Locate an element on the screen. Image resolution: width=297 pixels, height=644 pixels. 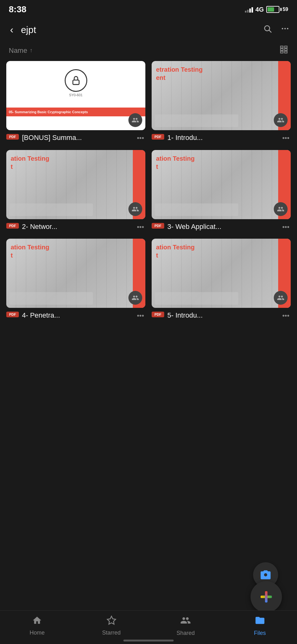
list-item: ation Testingt PDF 3- Web Applicat... ••… is located at coordinates (221, 191).